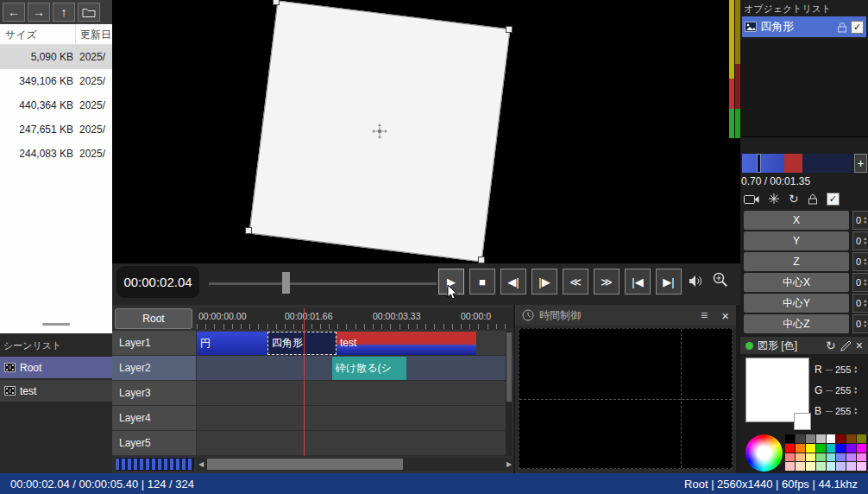 The height and width of the screenshot is (494, 868). Describe the element at coordinates (89, 12) in the screenshot. I see `folder-button` at that location.